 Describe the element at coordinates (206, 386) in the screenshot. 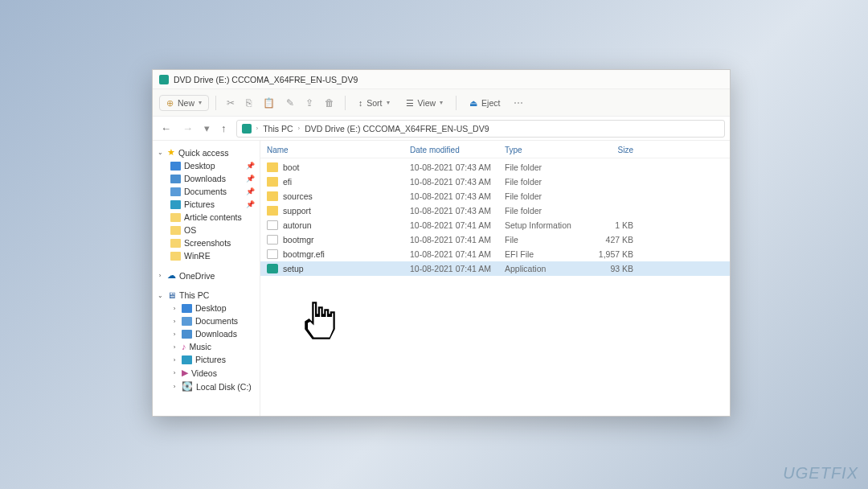

I see `sidebar-item-localdisk: ›💽Local Disk (C:)` at that location.